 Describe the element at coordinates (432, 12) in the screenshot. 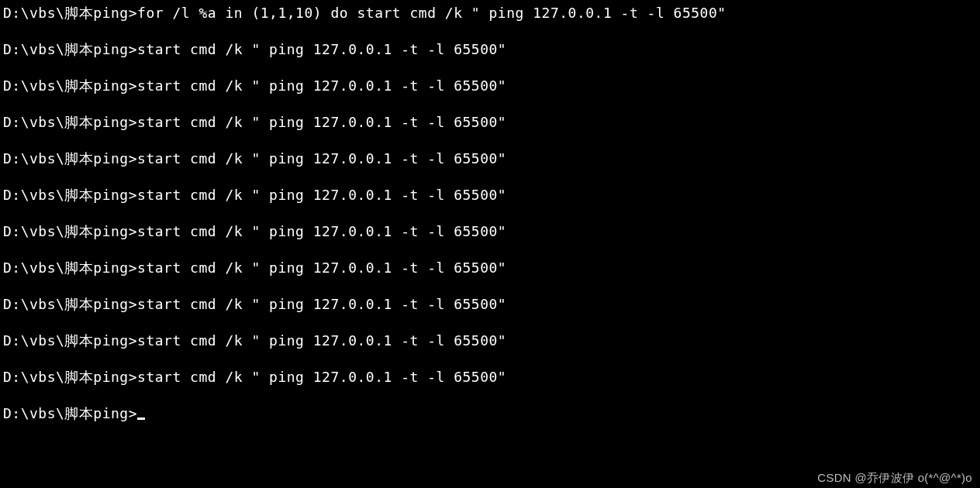

I see `command-text: for /l %a in (1,1,10) do start cmd /k " …` at that location.